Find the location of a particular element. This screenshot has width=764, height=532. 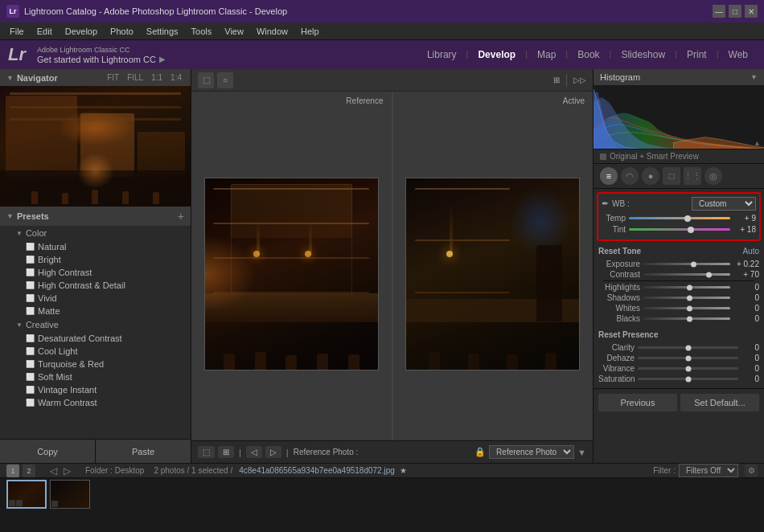

saturation-slider is located at coordinates (688, 379).